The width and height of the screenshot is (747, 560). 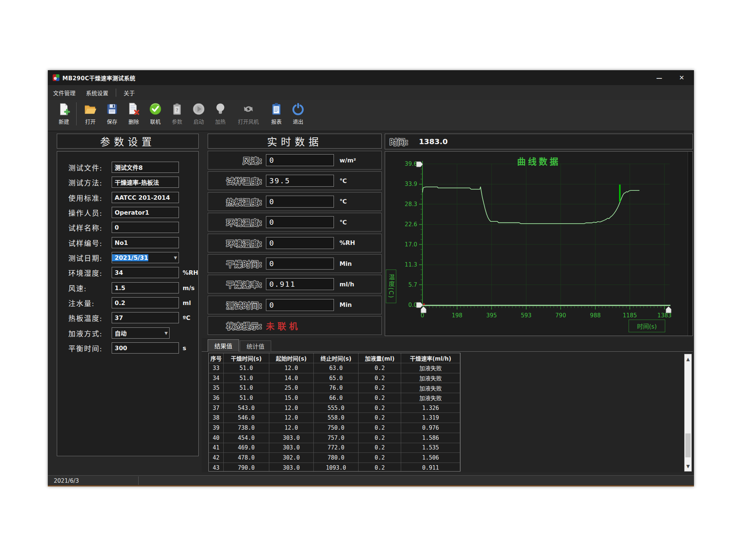 I want to click on param-field-value: Operator1, so click(x=131, y=213).